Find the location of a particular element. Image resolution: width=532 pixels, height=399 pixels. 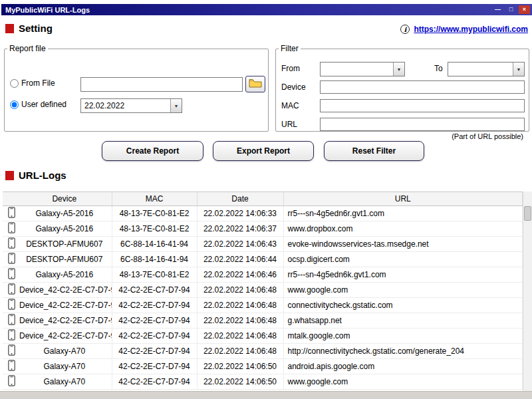

log-url: rr5---sn-4g5edn6r.gvt1.com is located at coordinates (403, 213).